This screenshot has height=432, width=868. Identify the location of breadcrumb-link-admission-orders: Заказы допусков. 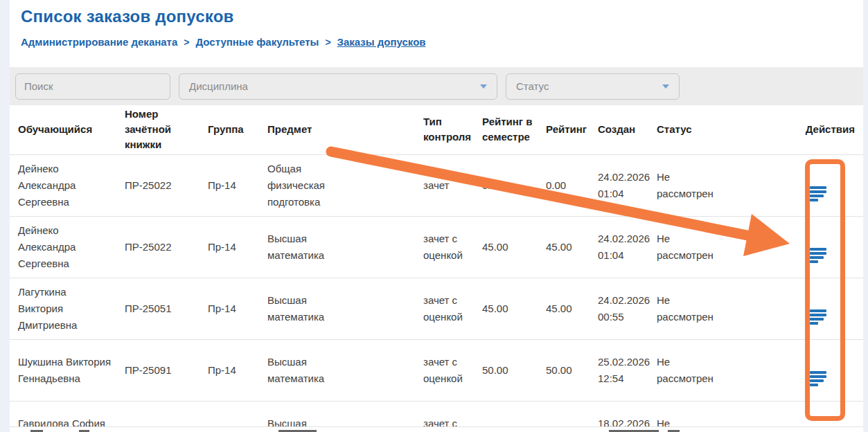
(382, 42).